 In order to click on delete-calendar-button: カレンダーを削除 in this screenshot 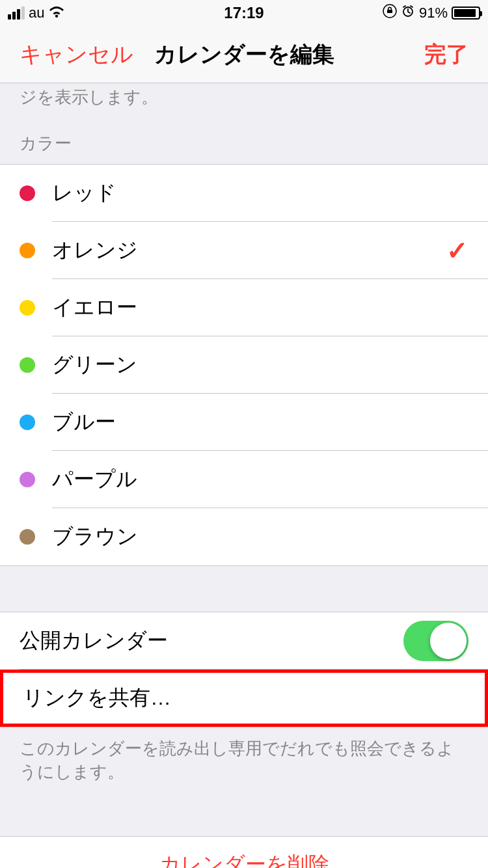, I will do `click(244, 852)`.